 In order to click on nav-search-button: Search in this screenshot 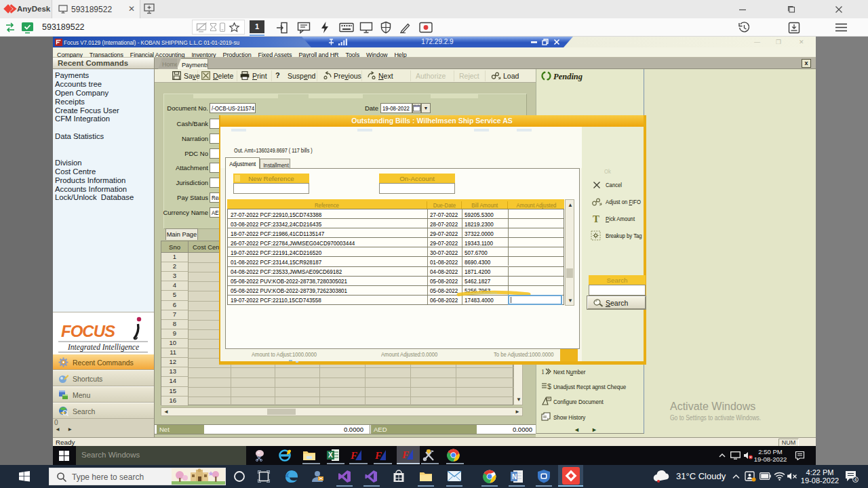, I will do `click(103, 411)`.